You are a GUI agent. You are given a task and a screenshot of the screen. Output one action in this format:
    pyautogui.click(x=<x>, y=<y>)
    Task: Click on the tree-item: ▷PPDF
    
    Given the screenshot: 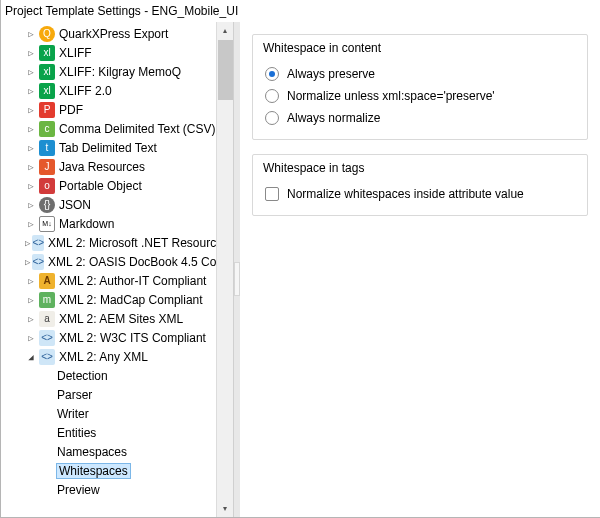 What is the action you would take?
    pyautogui.click(x=108, y=110)
    